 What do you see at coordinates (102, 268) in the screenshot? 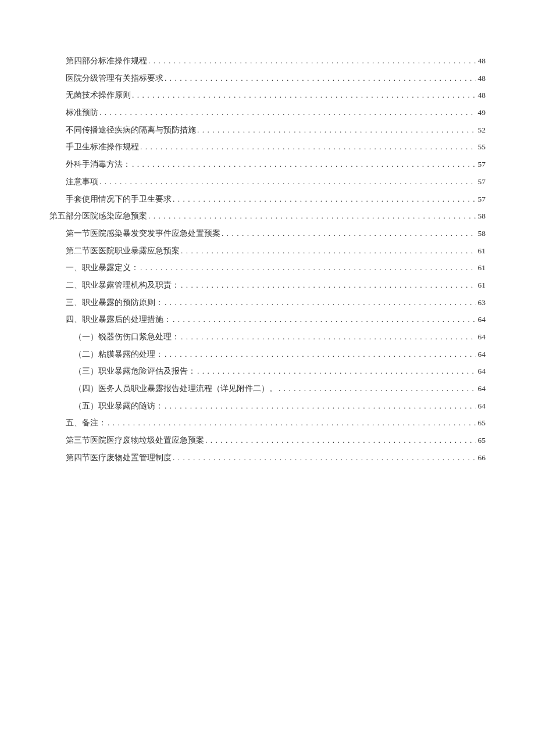
I see `toc-entry-title: 一、职业暴露定义：` at bounding box center [102, 268].